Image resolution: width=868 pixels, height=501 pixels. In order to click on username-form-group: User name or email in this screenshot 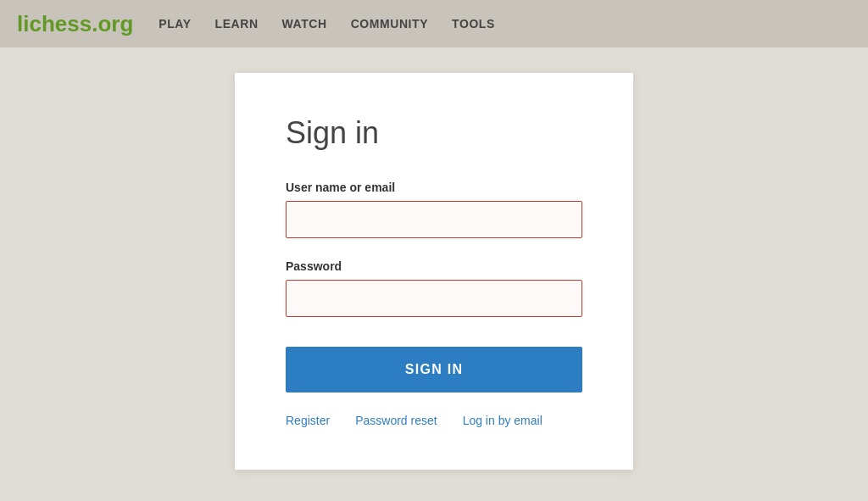, I will do `click(434, 209)`.